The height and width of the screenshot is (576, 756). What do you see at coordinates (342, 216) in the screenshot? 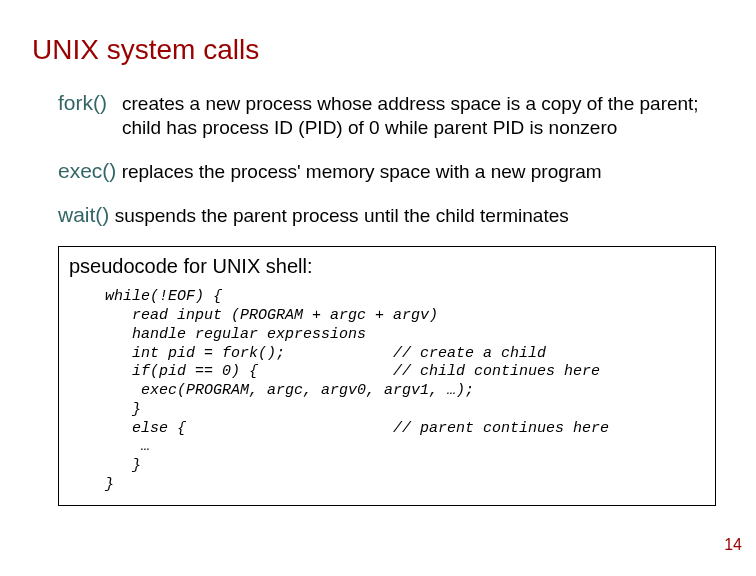
I see `syscall-desc-wait: suspends the parent process until the ch…` at bounding box center [342, 216].